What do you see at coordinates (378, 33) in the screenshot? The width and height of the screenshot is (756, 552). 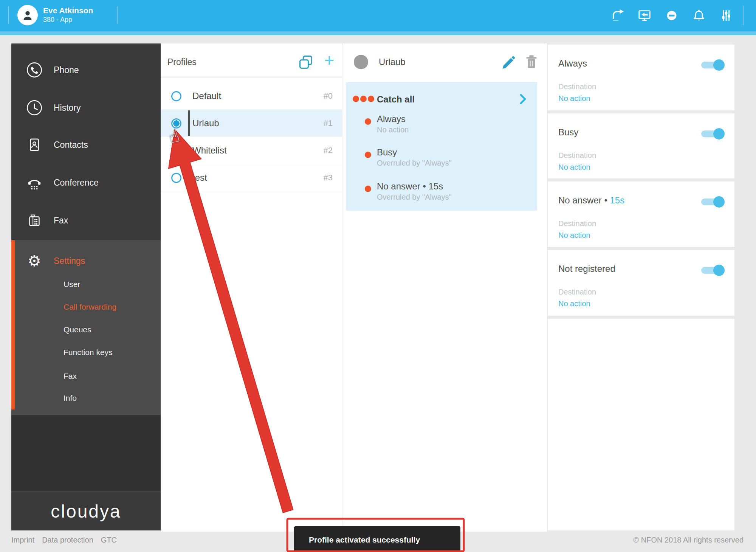 I see `topbar-accent-strip` at bounding box center [378, 33].